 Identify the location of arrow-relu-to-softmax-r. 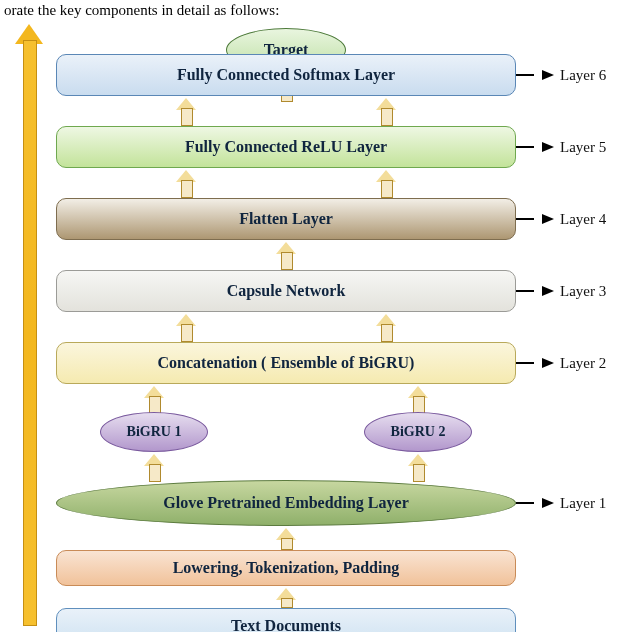
(386, 111).